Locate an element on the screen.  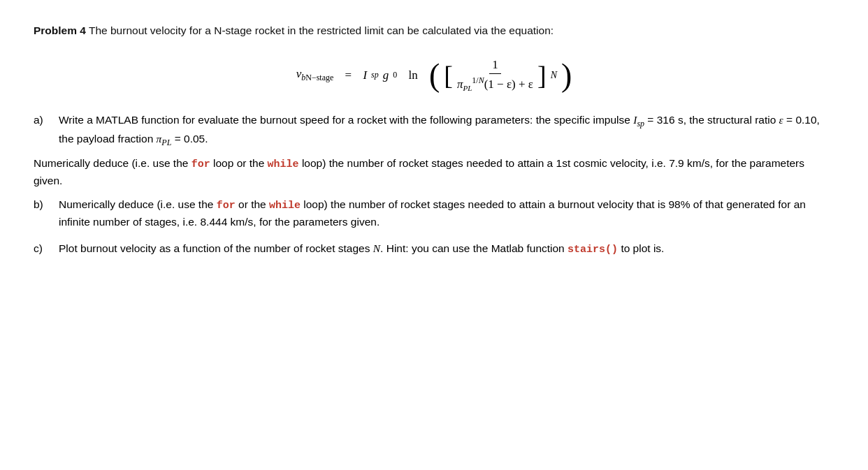
bracket-fraction: [ 1 πPL1/N(1 − ε) + ε ] is located at coordinates (495, 75).